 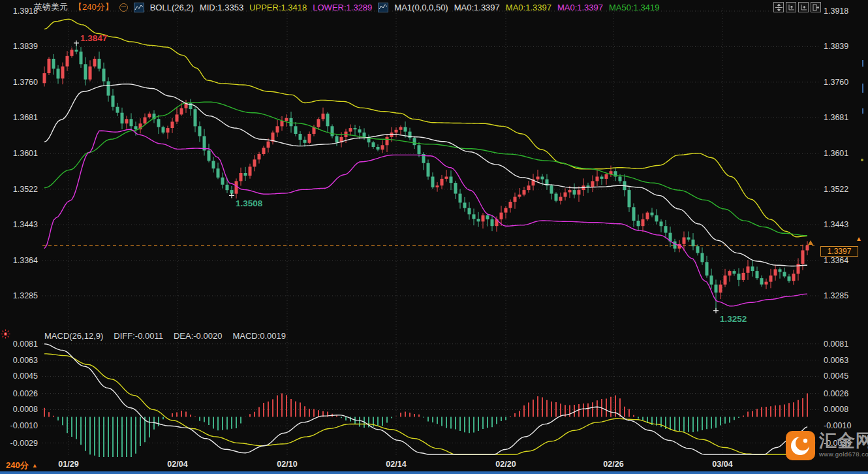 I want to click on pan-crosshair-icon, so click(x=779, y=7).